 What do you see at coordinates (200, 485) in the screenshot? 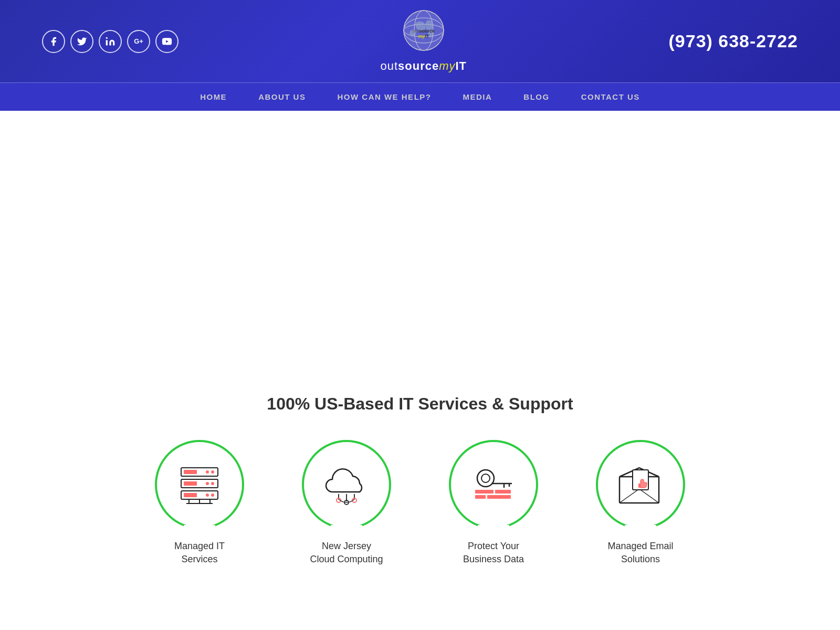
I see `server-icon` at bounding box center [200, 485].